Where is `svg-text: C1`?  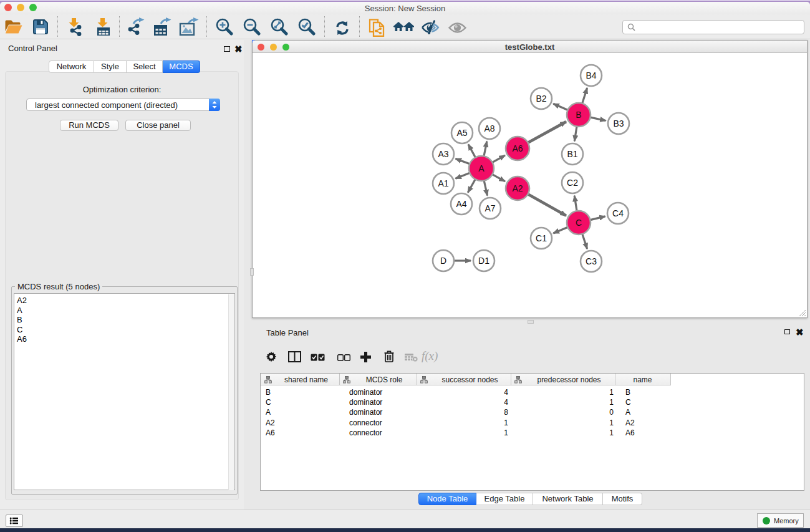
svg-text: C1 is located at coordinates (541, 238).